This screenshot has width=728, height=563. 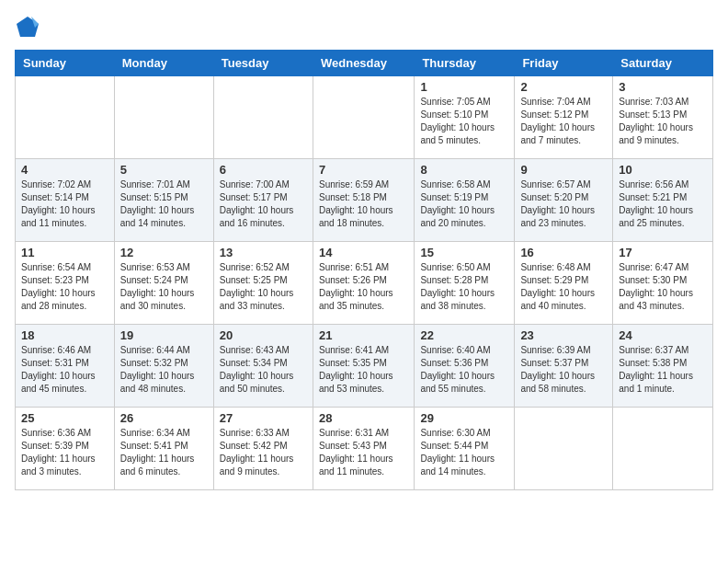 What do you see at coordinates (263, 453) in the screenshot?
I see `day-info: Sunrise: 6:33 AMSunset: 5:42 PMDaylight:…` at bounding box center [263, 453].